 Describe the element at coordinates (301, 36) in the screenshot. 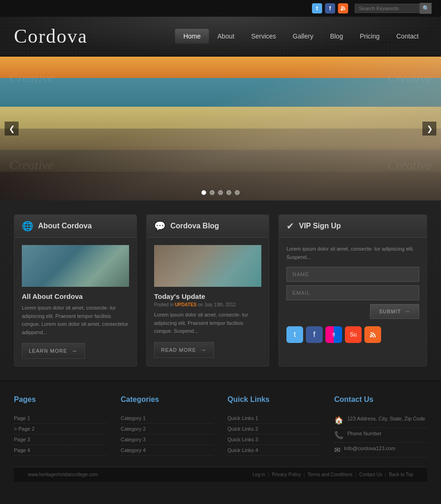

I see `nav: Home About Services Gallery Blog Pricing…` at that location.